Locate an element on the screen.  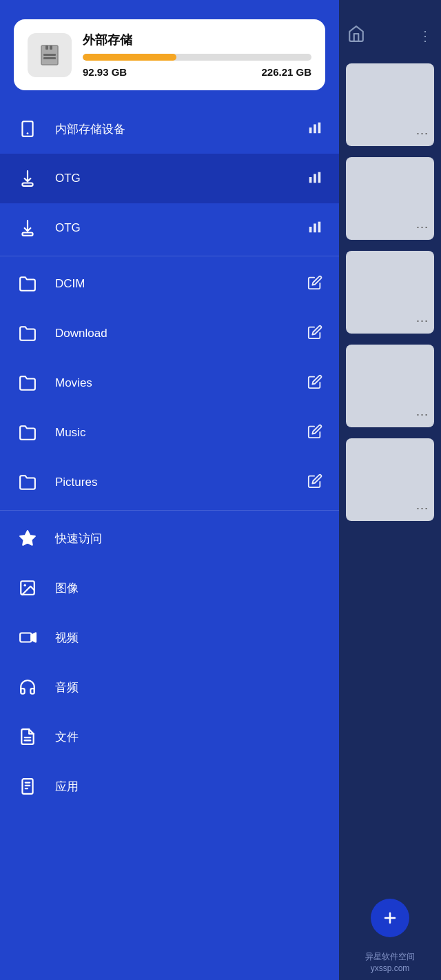
sidebar-item-music-label: Music is located at coordinates (181, 433).